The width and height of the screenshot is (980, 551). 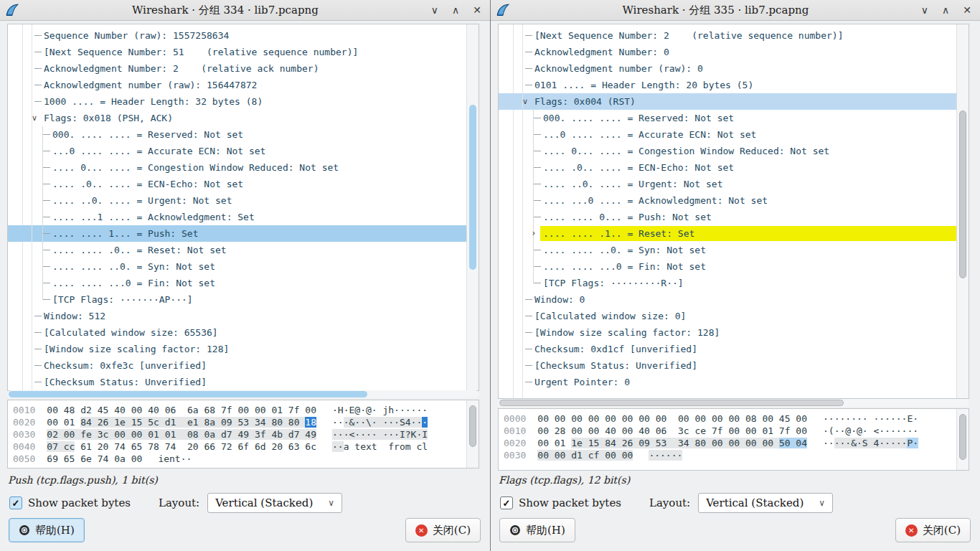 What do you see at coordinates (237, 36) in the screenshot?
I see `tree-row: Sequence Number (raw): 1557258634` at bounding box center [237, 36].